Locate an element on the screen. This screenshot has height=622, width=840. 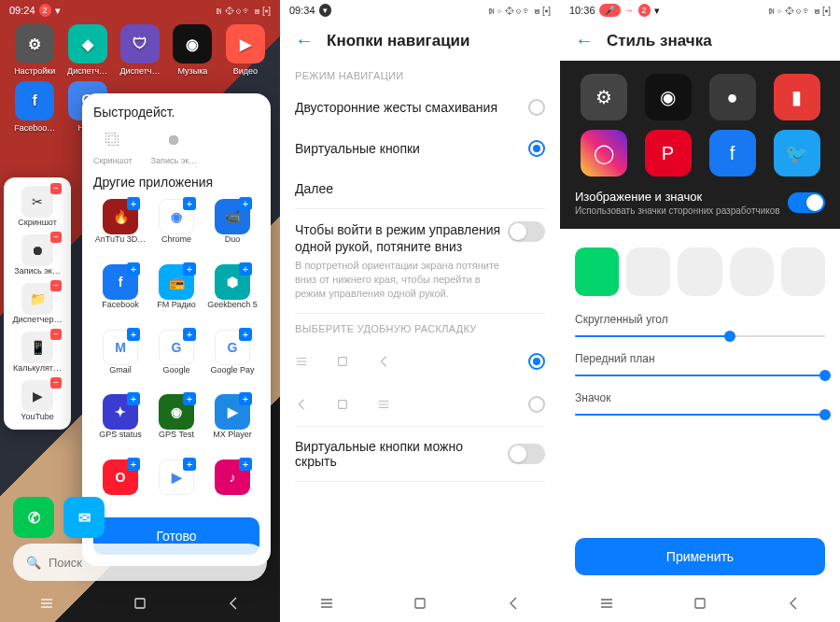
smart-sidebar: ✂ − Скриншот ⏺ − Запись эк… 📁 − Диспетче… is located at coordinates (37, 304).